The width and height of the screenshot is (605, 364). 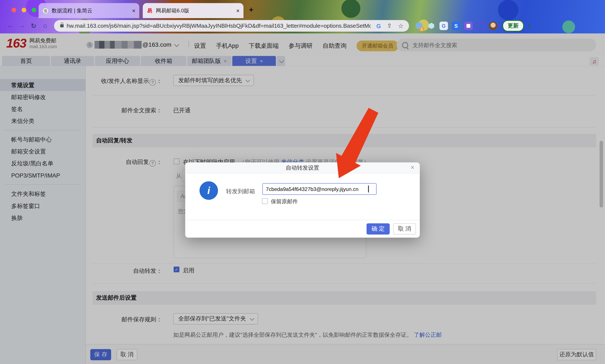 What do you see at coordinates (368, 189) in the screenshot?
I see `text-caret` at bounding box center [368, 189].